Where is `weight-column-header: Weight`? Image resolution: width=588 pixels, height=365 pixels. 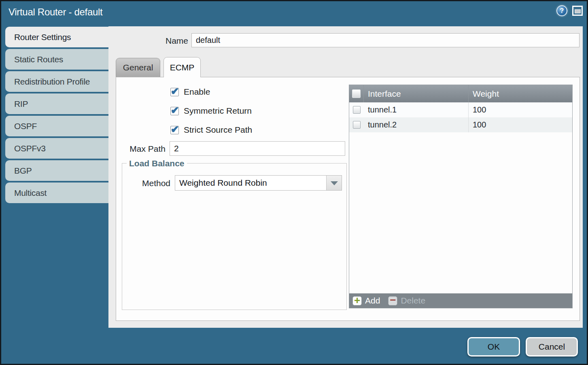
weight-column-header: Weight is located at coordinates (520, 94).